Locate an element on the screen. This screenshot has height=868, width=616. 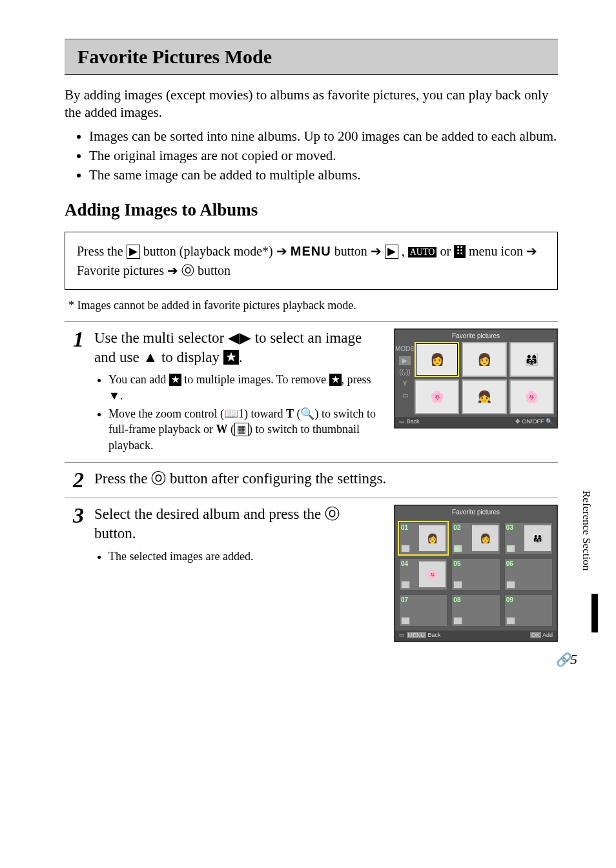
wifi-icon: ((ᵧ)) is located at coordinates (405, 372).